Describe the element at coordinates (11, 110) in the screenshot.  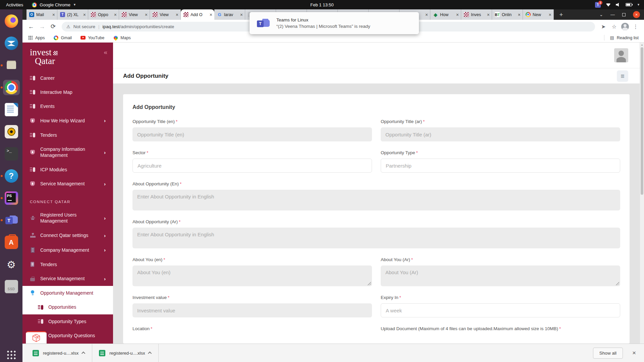
I see `dock-item-writer` at that location.